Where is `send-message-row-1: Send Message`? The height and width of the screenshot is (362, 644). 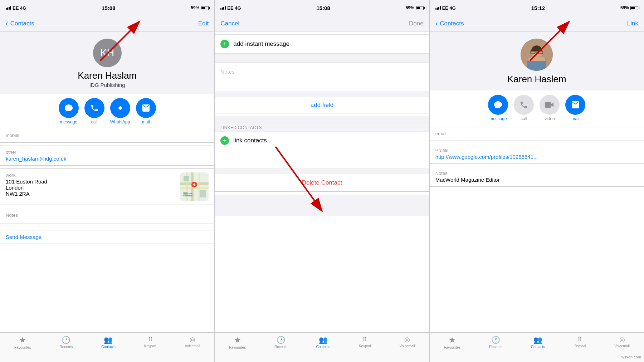
send-message-row-1: Send Message is located at coordinates (107, 237).